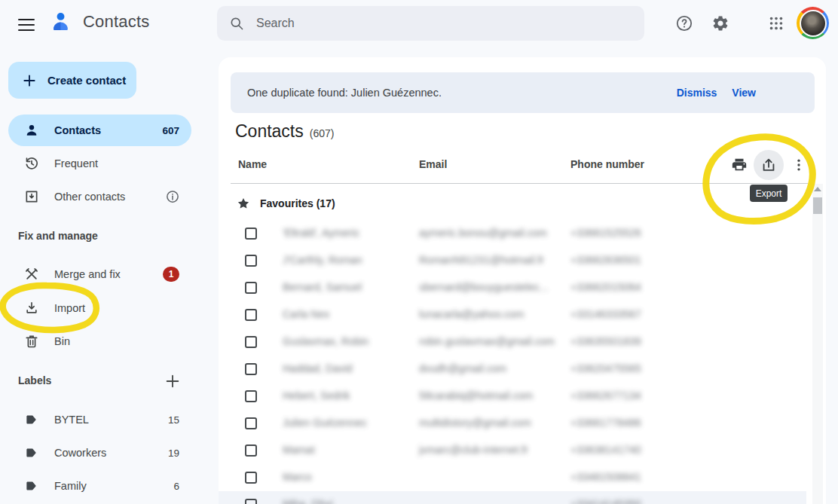  What do you see at coordinates (818, 189) in the screenshot?
I see `scroll-up-arrow` at bounding box center [818, 189].